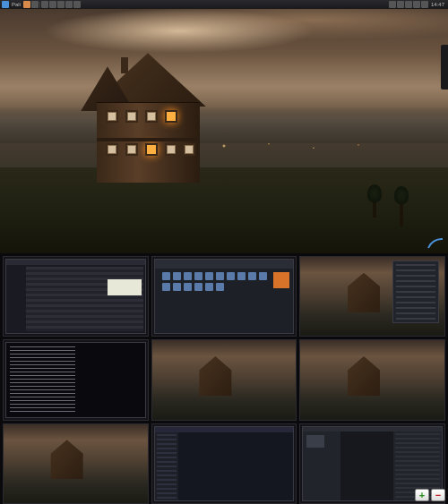  Describe the element at coordinates (43, 380) in the screenshot. I see `terminal-output` at that location.